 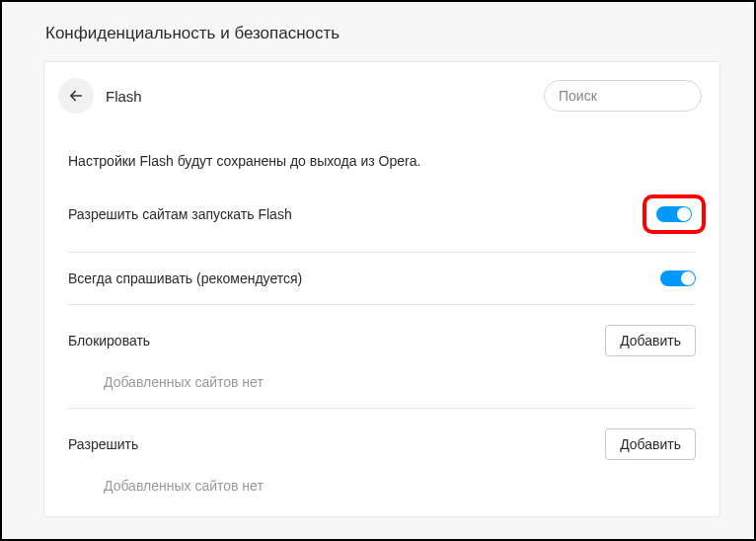 I want to click on allow-list-header: Разрешить Добавить, so click(x=382, y=437).